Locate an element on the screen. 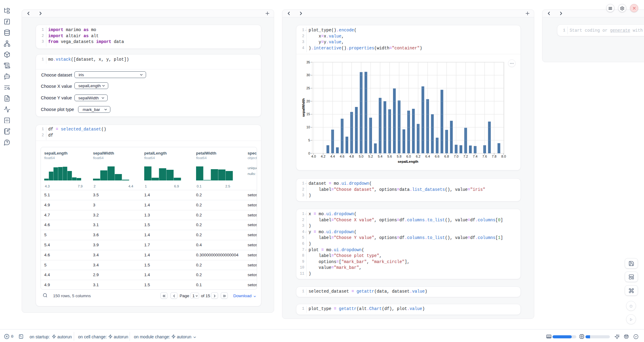  svg-text: 7.4 is located at coordinates (475, 156).